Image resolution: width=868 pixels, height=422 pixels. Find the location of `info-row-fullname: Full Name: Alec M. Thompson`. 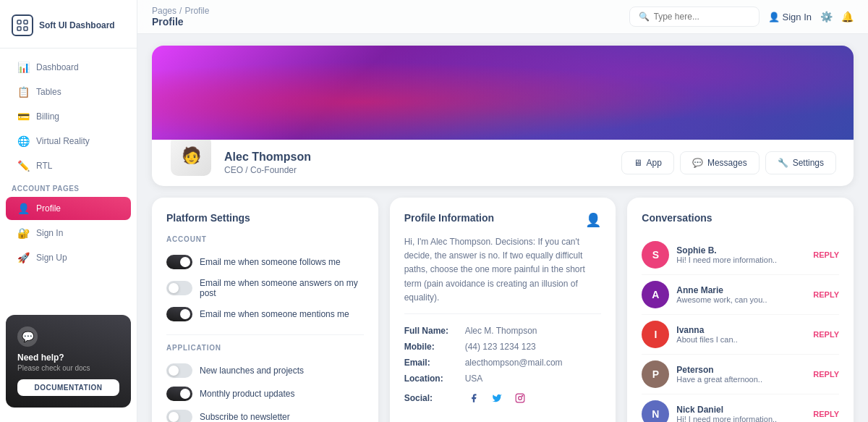

info-row-fullname: Full Name: Alec M. Thompson is located at coordinates (503, 331).